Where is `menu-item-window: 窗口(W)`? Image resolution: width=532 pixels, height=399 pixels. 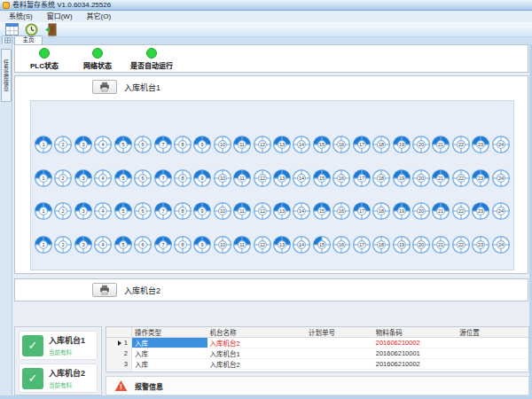
menu-item-window: 窗口(W) is located at coordinates (60, 16).